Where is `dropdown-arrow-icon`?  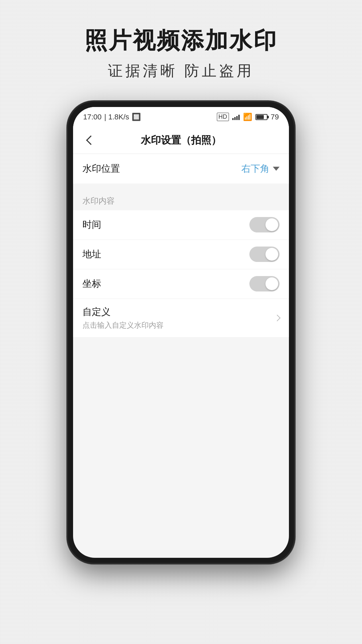
dropdown-arrow-icon is located at coordinates (276, 169).